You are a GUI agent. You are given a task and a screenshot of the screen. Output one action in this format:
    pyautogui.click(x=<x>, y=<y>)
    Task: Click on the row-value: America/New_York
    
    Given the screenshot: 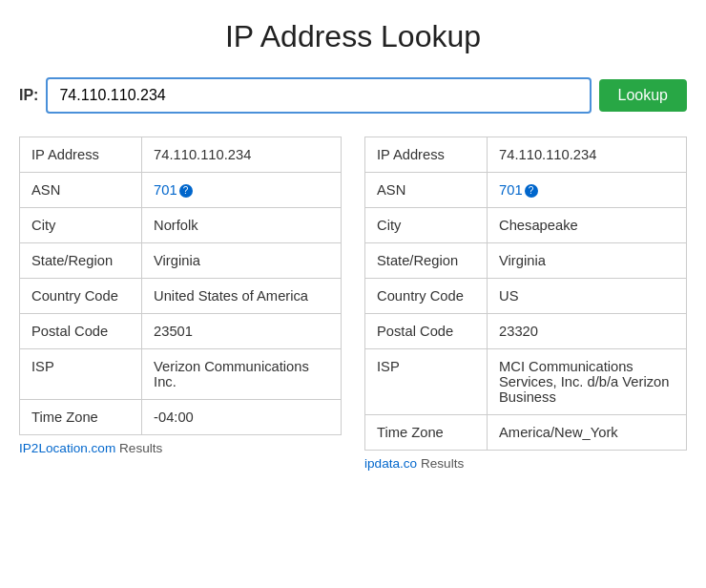 What is the action you would take?
    pyautogui.click(x=588, y=433)
    